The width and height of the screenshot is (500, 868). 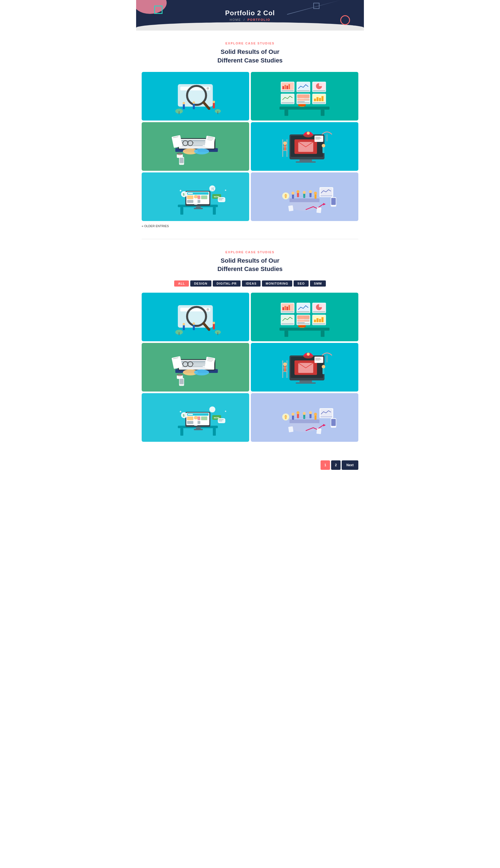 I want to click on filter-tab-smm: SMM, so click(x=318, y=283).